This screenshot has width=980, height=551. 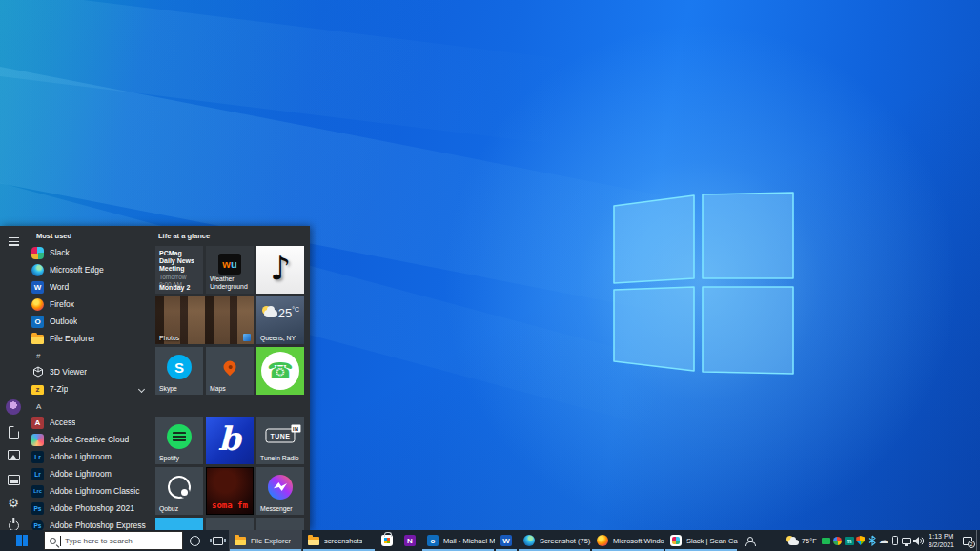 I want to click on tile-tunein-radio: TUNE IN TuneIn Radio, so click(x=280, y=440).